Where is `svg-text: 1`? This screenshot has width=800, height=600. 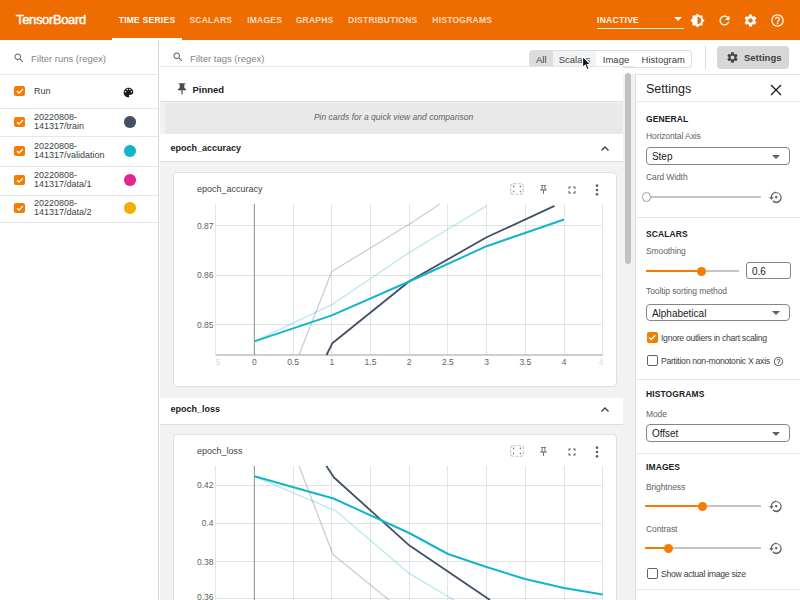
svg-text: 1 is located at coordinates (332, 362).